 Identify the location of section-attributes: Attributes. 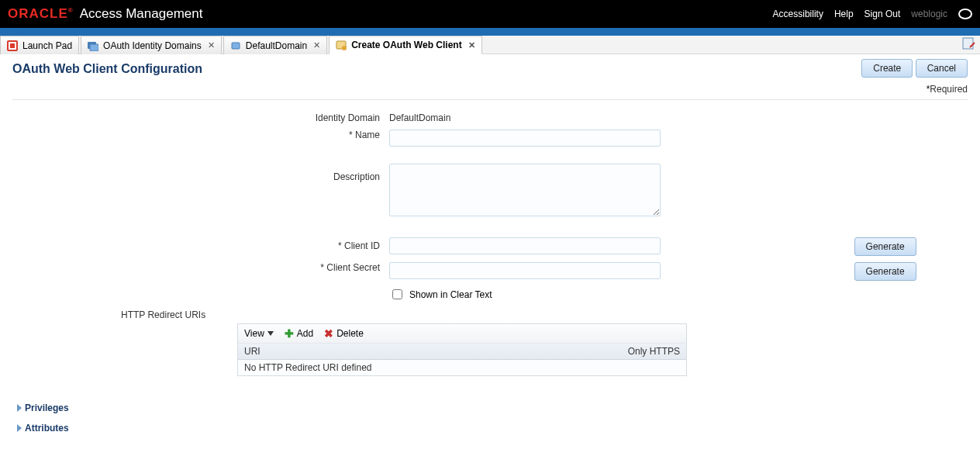
(492, 428).